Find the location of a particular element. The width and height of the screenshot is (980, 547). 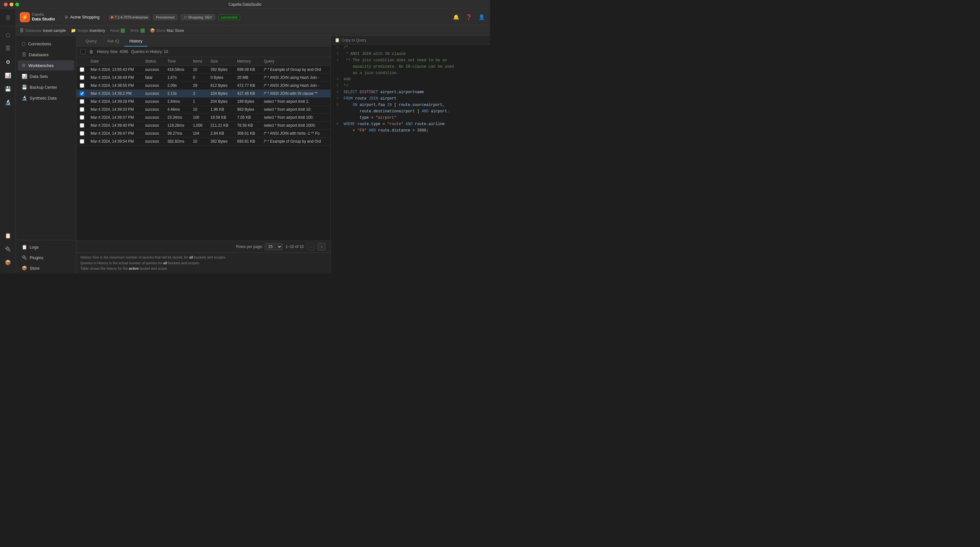

scope-label: Scope is located at coordinates (83, 30).